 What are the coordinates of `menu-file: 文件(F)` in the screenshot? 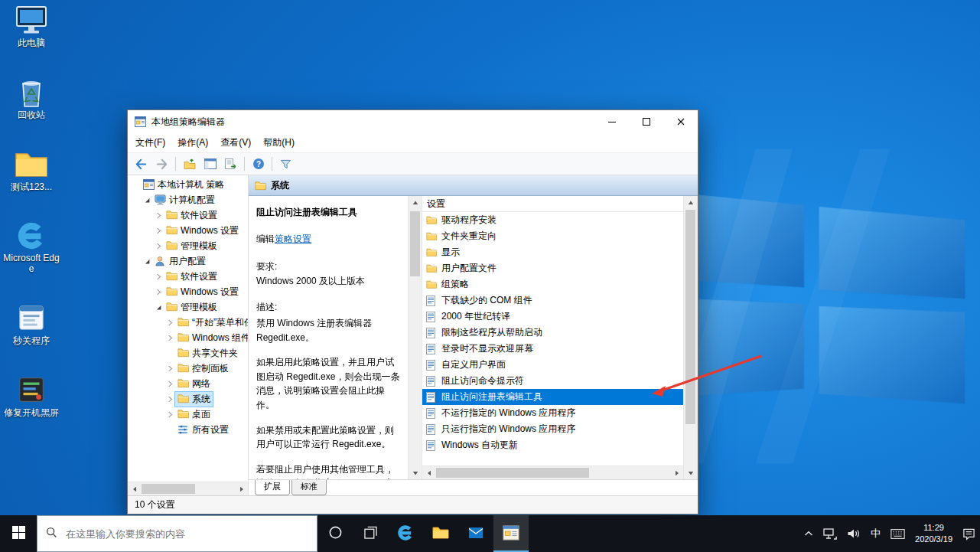 It's located at (150, 142).